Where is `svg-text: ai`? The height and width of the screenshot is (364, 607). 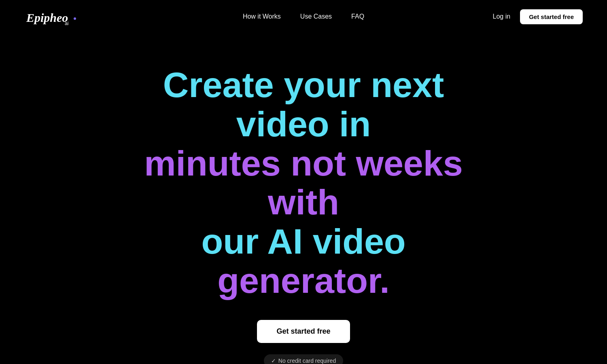
svg-text: ai is located at coordinates (66, 23).